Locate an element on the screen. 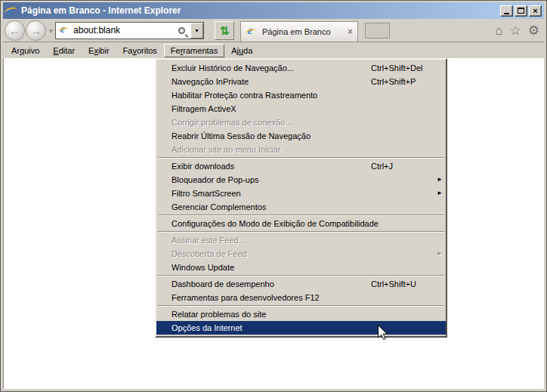 The image size is (547, 392). favorites-star-icon: ☆ is located at coordinates (515, 30).